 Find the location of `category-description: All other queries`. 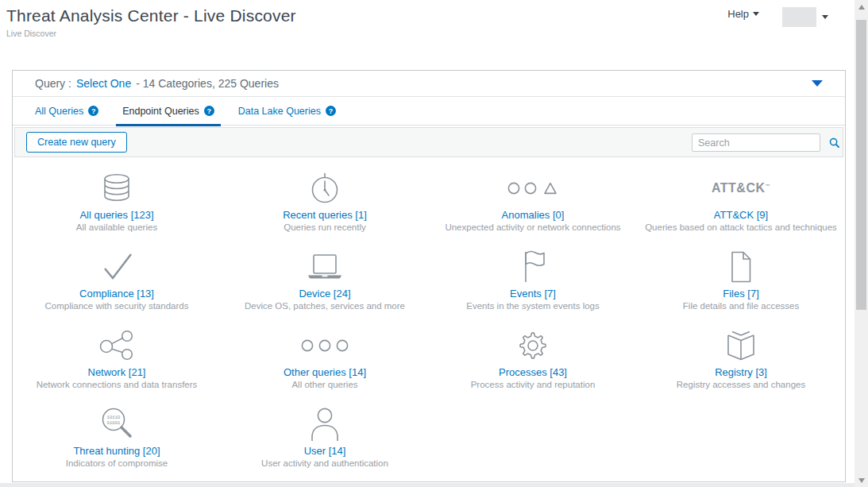

category-description: All other queries is located at coordinates (325, 385).